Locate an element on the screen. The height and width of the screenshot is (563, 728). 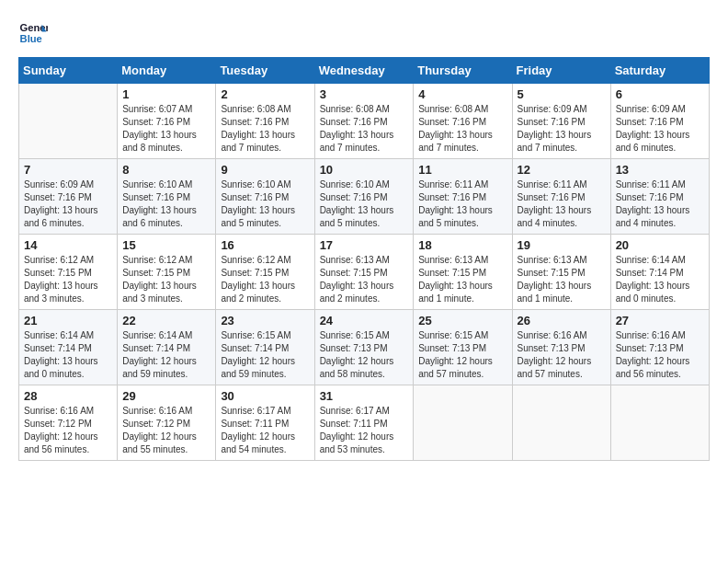
day-number: 19 is located at coordinates (562, 245).